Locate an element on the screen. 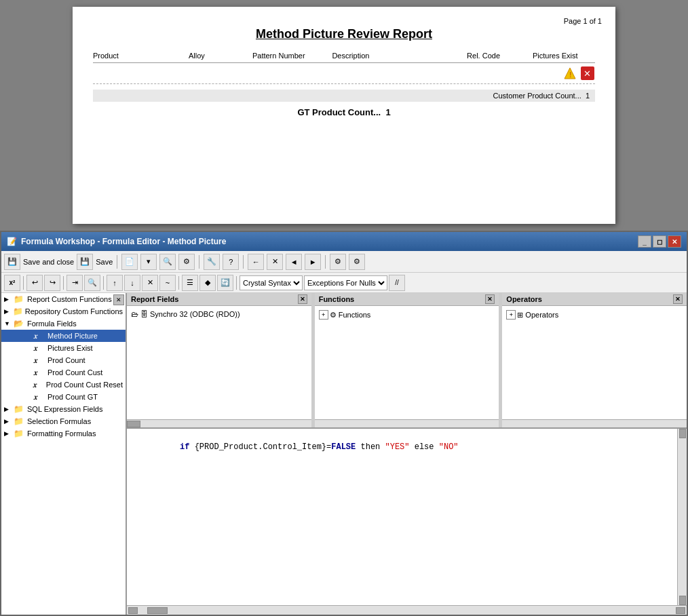  search-btn: 🔍 is located at coordinates (92, 283).